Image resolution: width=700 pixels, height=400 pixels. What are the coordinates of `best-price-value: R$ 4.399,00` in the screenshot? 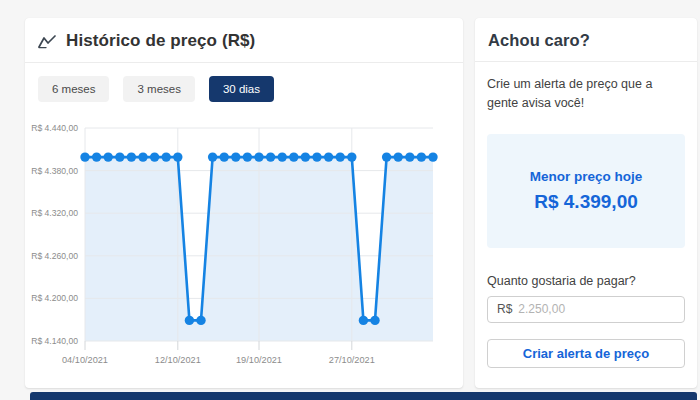 It's located at (586, 202).